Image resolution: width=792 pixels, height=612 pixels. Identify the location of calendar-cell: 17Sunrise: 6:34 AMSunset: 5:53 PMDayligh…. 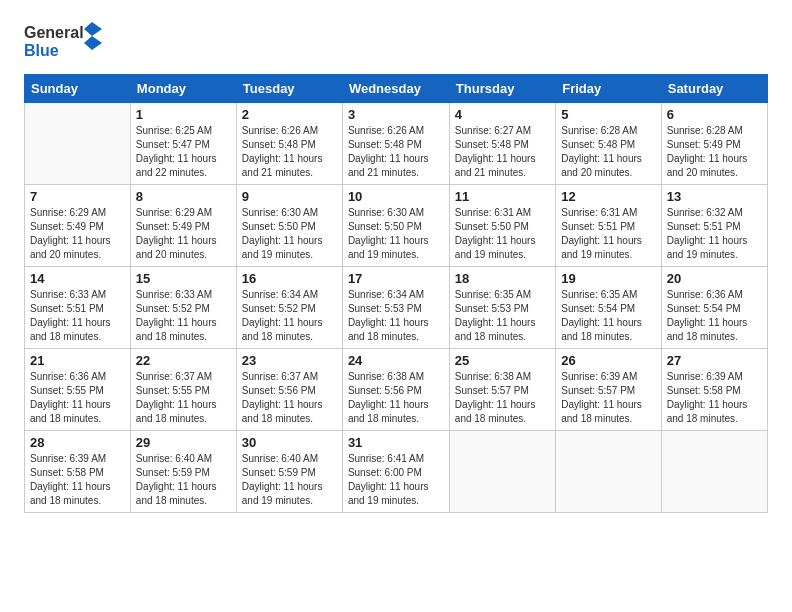
(396, 308).